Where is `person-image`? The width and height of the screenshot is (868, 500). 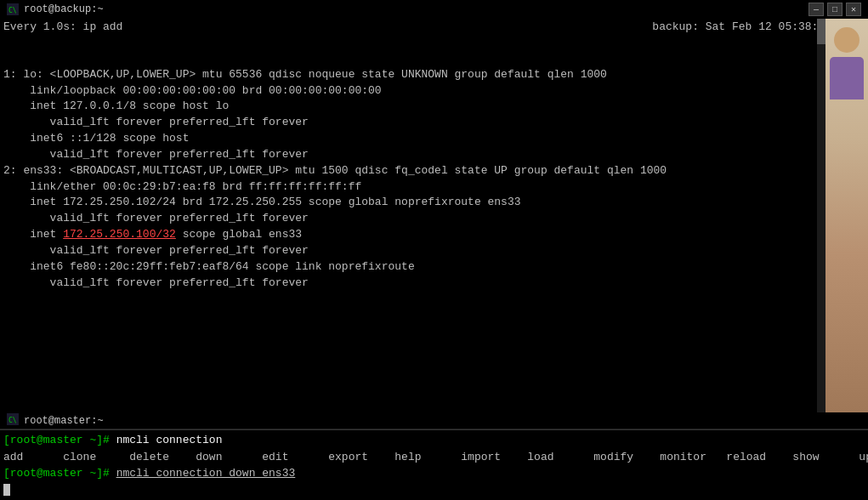
person-image is located at coordinates (847, 216).